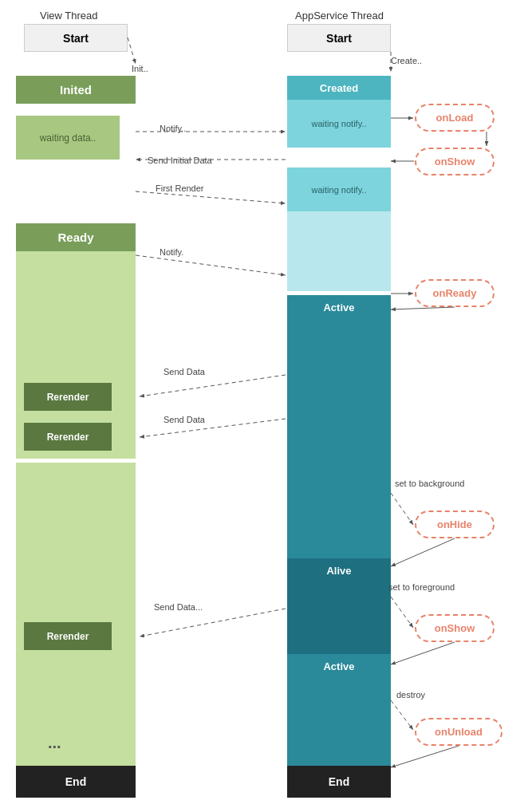 The width and height of the screenshot is (532, 812). I want to click on appservice-thread-header: AppService Thread, so click(340, 16).